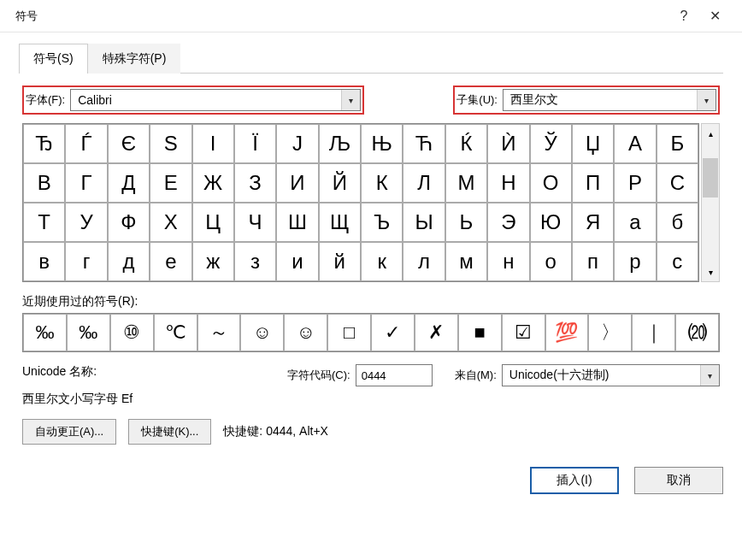 The image size is (742, 560). What do you see at coordinates (255, 144) in the screenshot?
I see `symbol-cell: Ї` at bounding box center [255, 144].